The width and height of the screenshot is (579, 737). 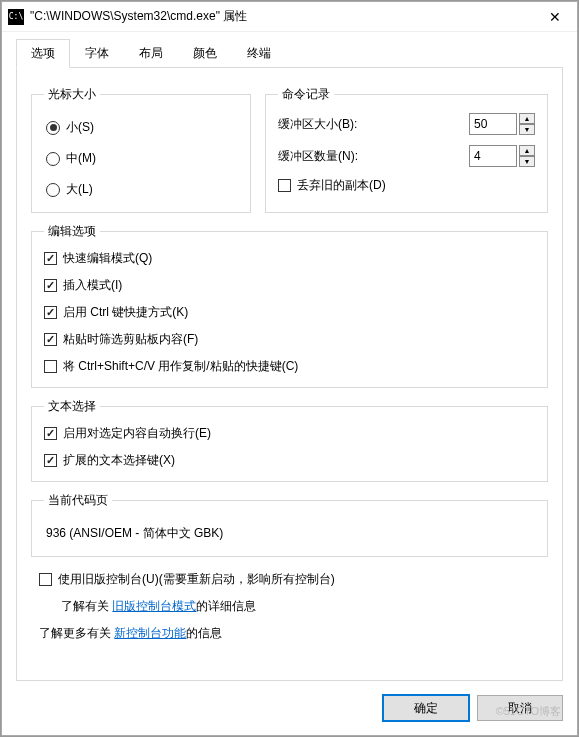 What do you see at coordinates (290, 532) in the screenshot?
I see `code-page-value: 936 (ANSI/OEM - 简体中文 GBK)` at bounding box center [290, 532].